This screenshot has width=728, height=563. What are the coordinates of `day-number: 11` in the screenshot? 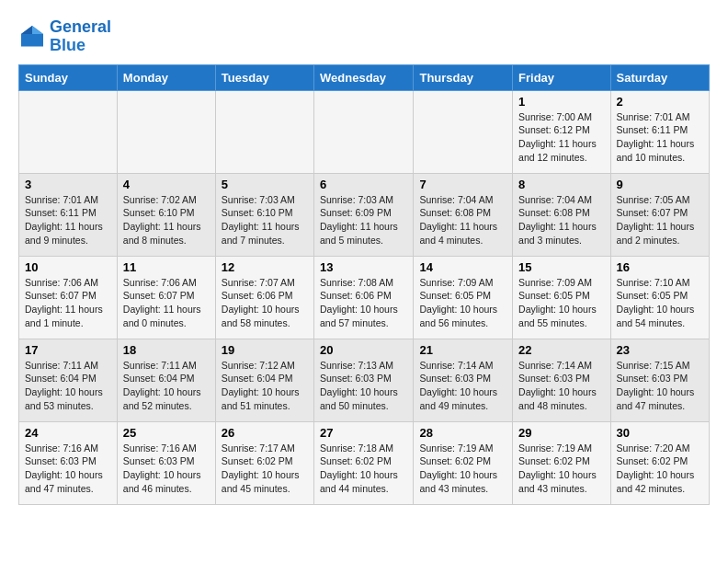 It's located at (166, 267).